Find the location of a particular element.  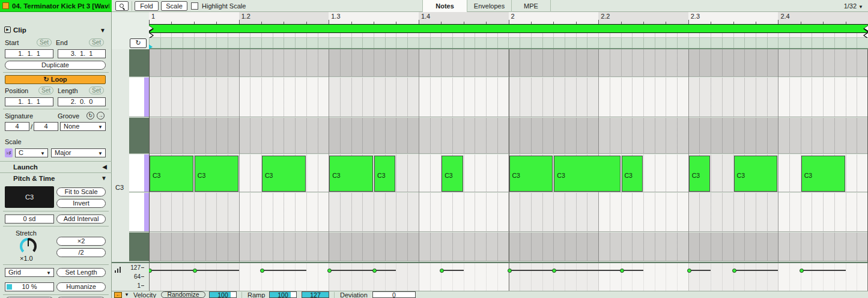

stretch-x2-button: ×2 is located at coordinates (81, 242).